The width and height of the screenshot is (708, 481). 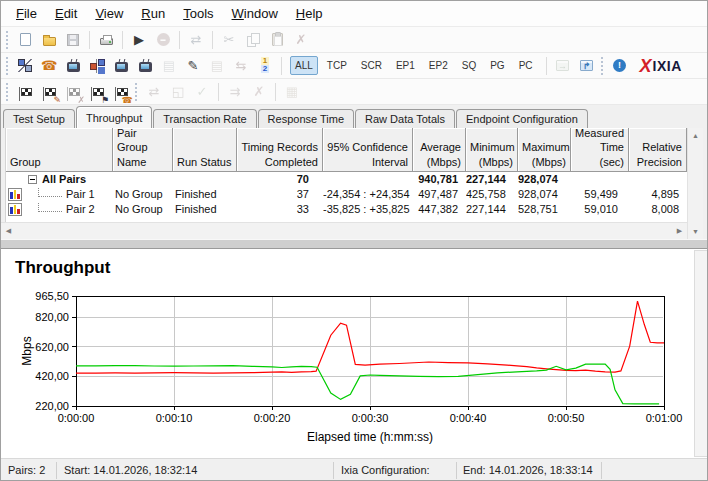 What do you see at coordinates (60, 150) in the screenshot?
I see `col-group-header: Group` at bounding box center [60, 150].